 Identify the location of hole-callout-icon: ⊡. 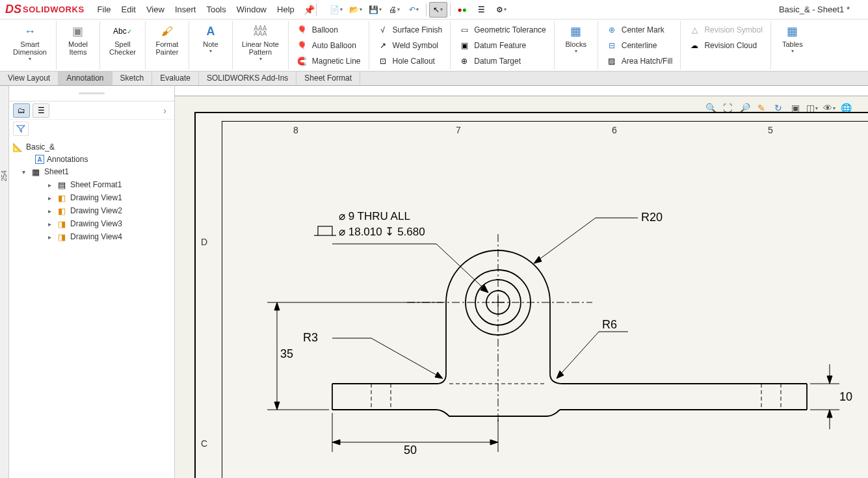
(383, 61).